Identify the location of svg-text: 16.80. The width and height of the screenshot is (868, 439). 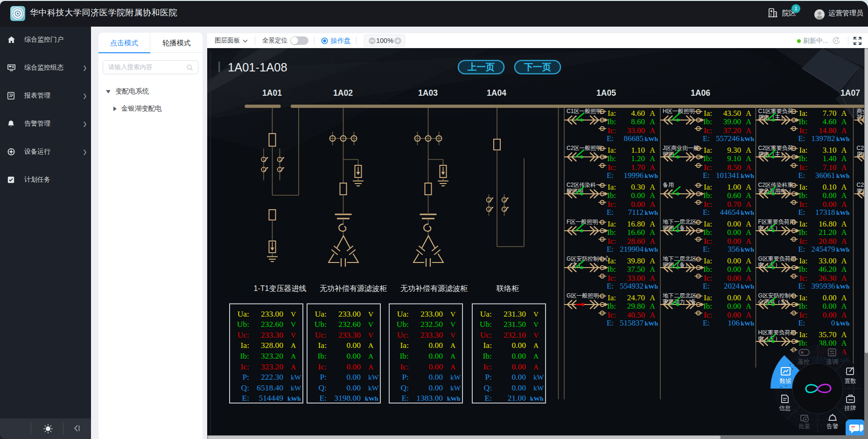
(636, 224).